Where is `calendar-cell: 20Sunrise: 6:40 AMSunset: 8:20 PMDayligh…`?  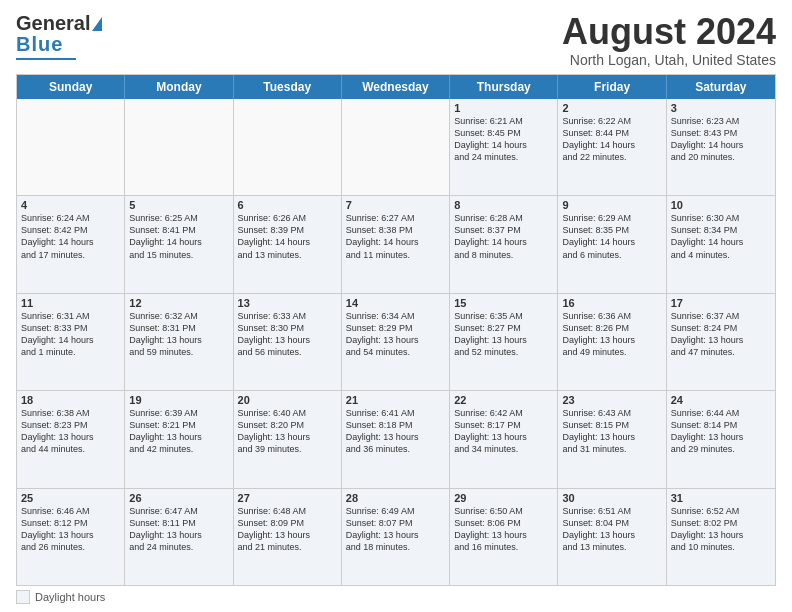 calendar-cell: 20Sunrise: 6:40 AMSunset: 8:20 PMDayligh… is located at coordinates (288, 439).